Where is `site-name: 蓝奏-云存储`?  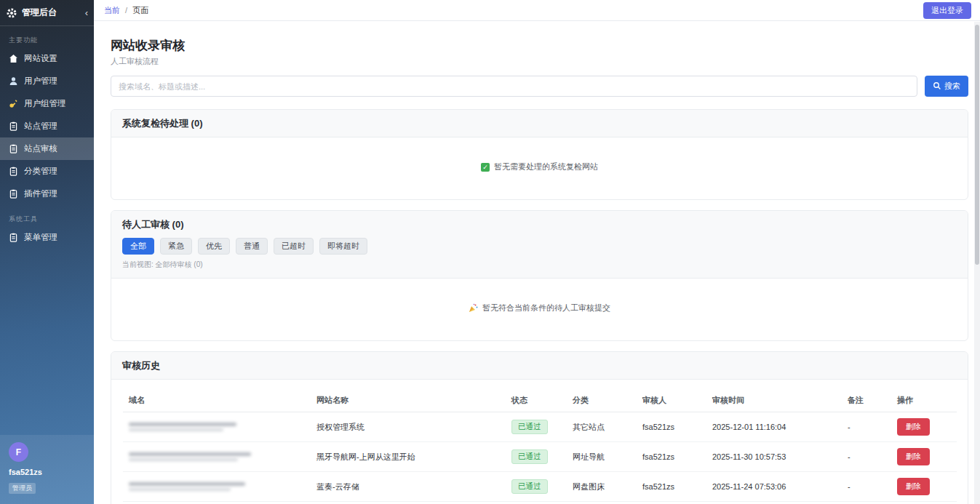 site-name: 蓝奏-云存储 is located at coordinates (408, 487).